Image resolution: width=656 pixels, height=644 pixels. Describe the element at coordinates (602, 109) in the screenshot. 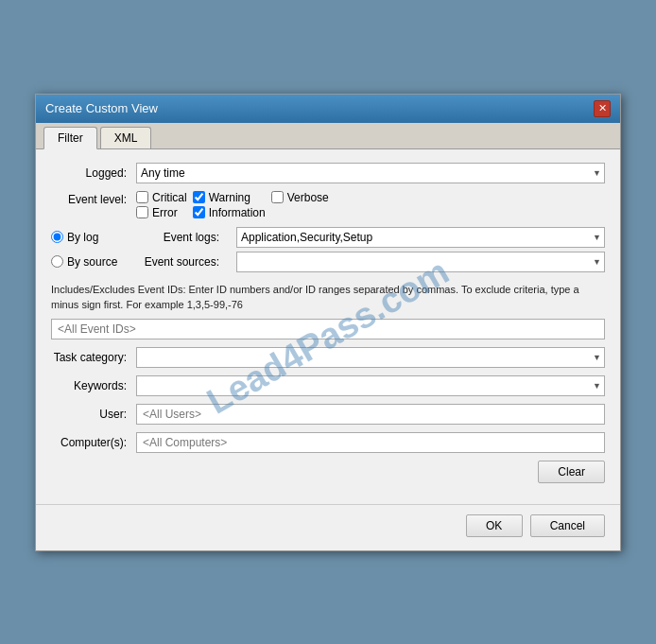

I see `close-button: ✕` at that location.